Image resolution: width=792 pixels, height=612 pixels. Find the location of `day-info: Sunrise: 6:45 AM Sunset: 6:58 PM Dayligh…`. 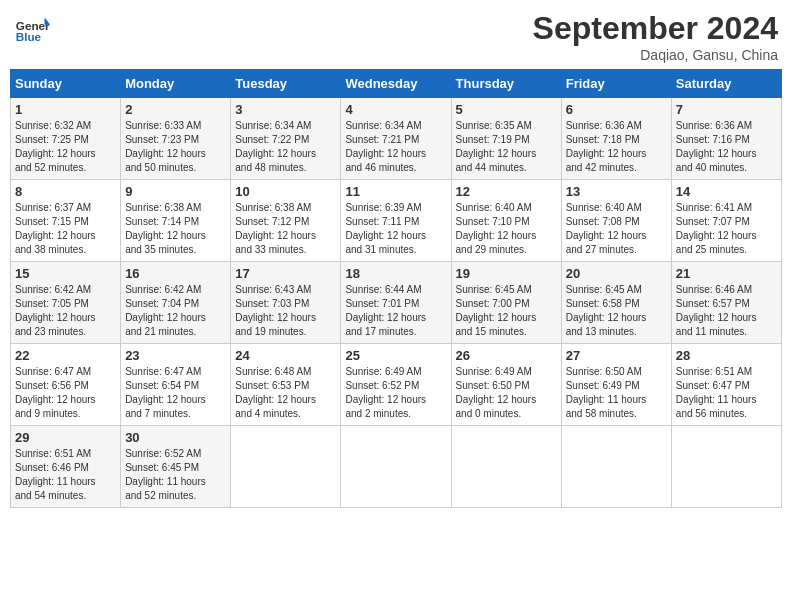

day-info: Sunrise: 6:45 AM Sunset: 6:58 PM Dayligh… is located at coordinates (606, 310).